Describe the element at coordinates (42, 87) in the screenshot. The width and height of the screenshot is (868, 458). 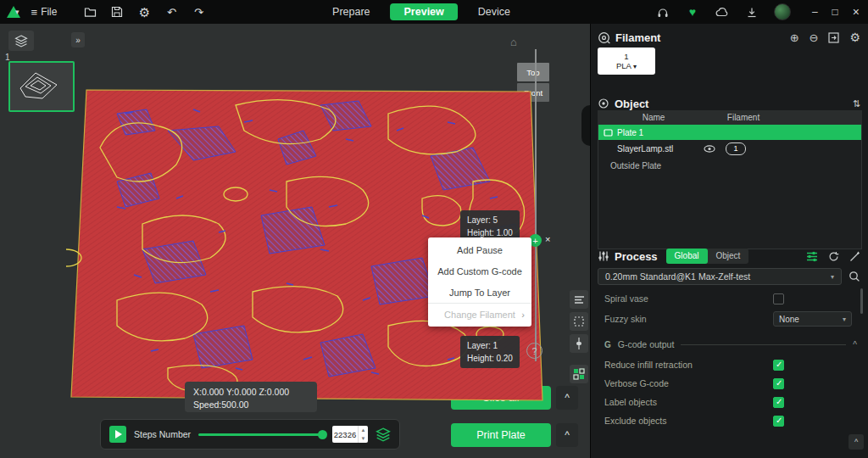
I see `plate-thumbnail` at that location.